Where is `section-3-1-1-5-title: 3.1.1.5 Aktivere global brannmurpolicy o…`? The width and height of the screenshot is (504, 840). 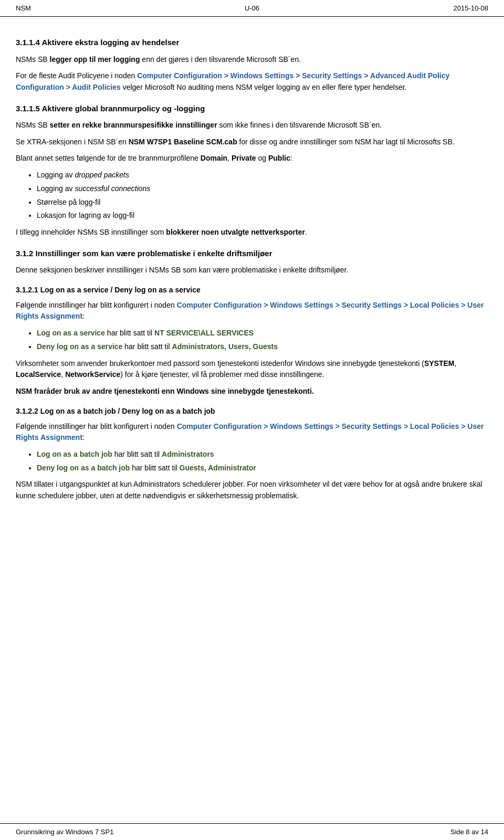
section-3-1-1-5-title: 3.1.1.5 Aktivere global brannmurpolicy o… is located at coordinates (252, 109).